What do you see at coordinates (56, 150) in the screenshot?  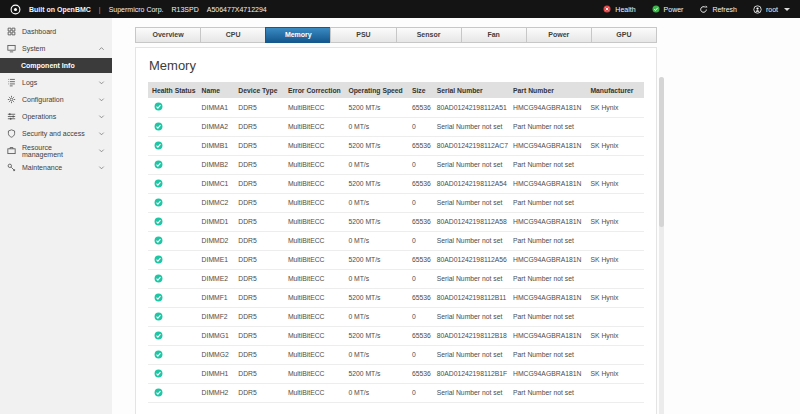 I see `sidebar-item-resource-management: Resource management` at bounding box center [56, 150].